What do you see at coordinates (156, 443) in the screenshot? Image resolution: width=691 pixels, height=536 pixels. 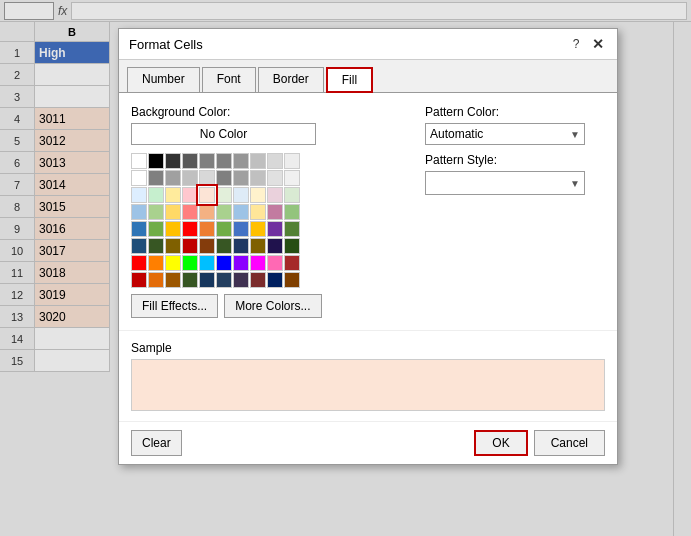 I see `clear-button: Clear` at bounding box center [156, 443].